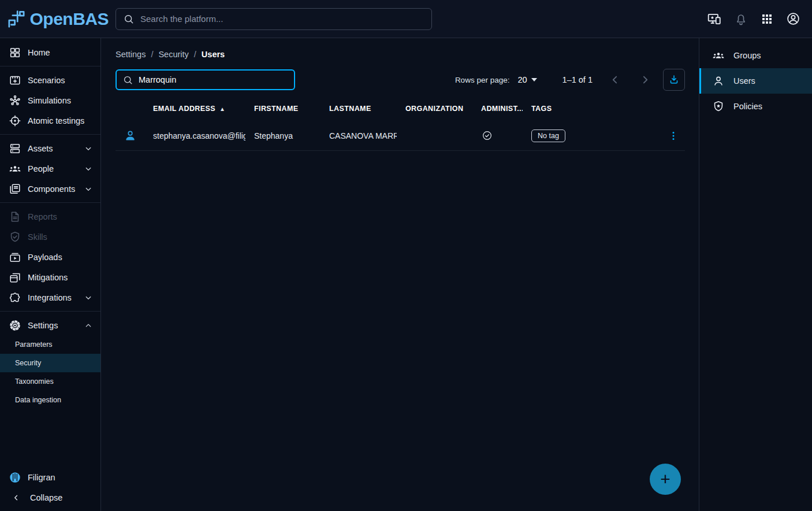 The width and height of the screenshot is (812, 511). Describe the element at coordinates (38, 400) in the screenshot. I see `sidebar-subitem-label: Data ingestion` at that location.